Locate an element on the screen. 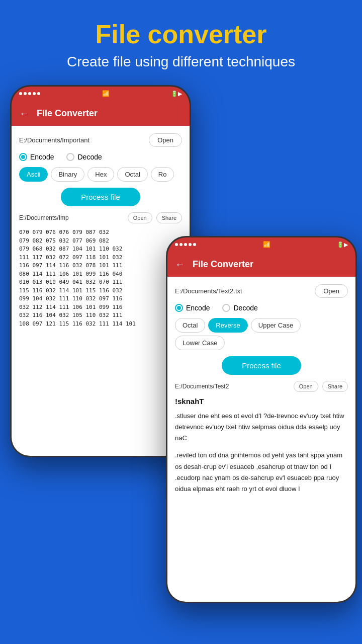 This screenshot has height=644, width=362. dot4 is located at coordinates (34, 94).